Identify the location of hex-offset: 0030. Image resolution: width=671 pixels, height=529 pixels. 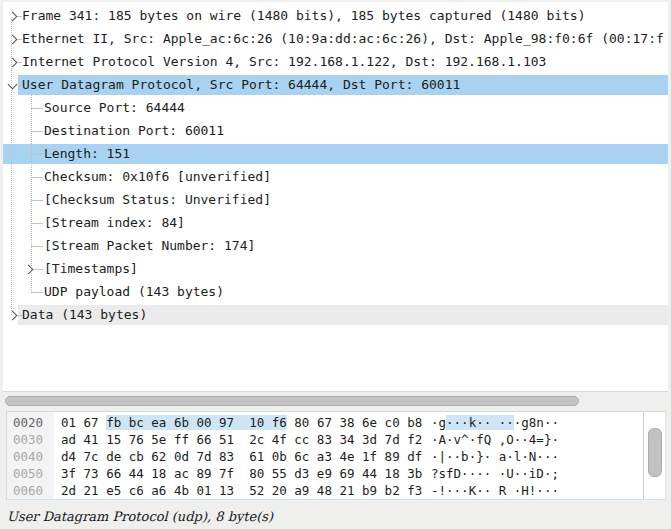
(28, 440).